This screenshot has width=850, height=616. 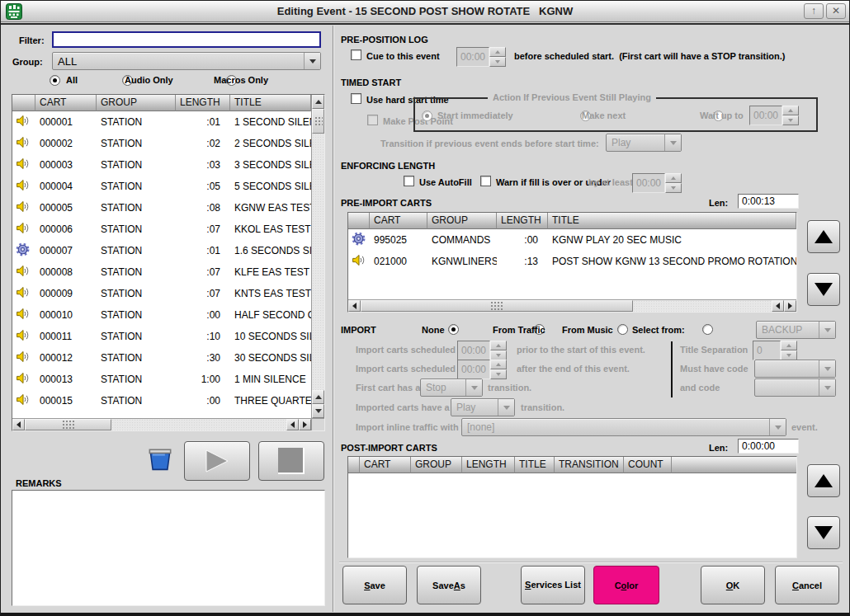 What do you see at coordinates (162, 294) in the screenshot?
I see `cart-list-row: 000009 STATION :07 KNTS EAS TEST IN` at bounding box center [162, 294].